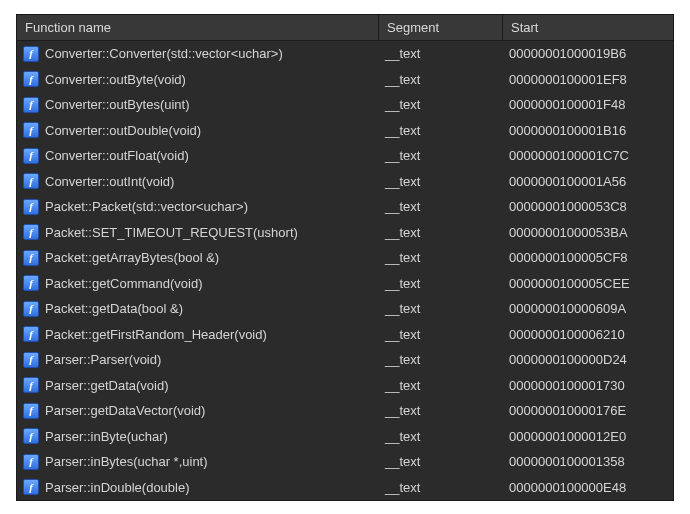 The width and height of the screenshot is (690, 514). What do you see at coordinates (198, 28) in the screenshot?
I see `column-header-name: Function name` at bounding box center [198, 28].